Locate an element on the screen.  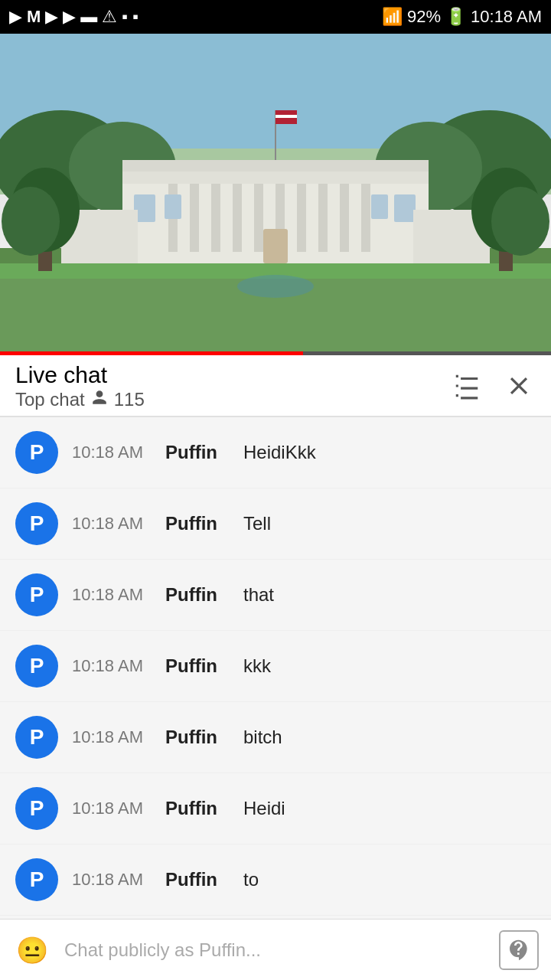
message-text: to is located at coordinates (251, 880).